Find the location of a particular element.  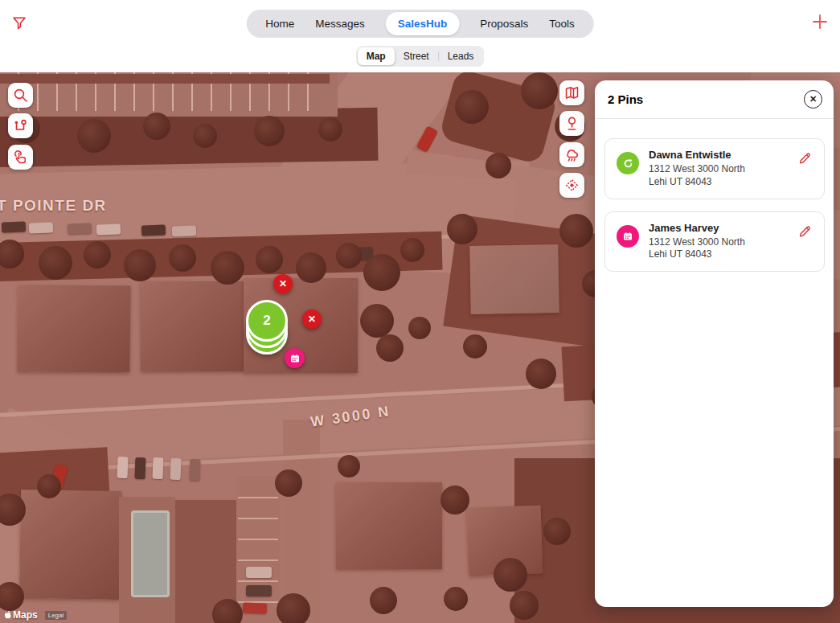

pool is located at coordinates (150, 554).